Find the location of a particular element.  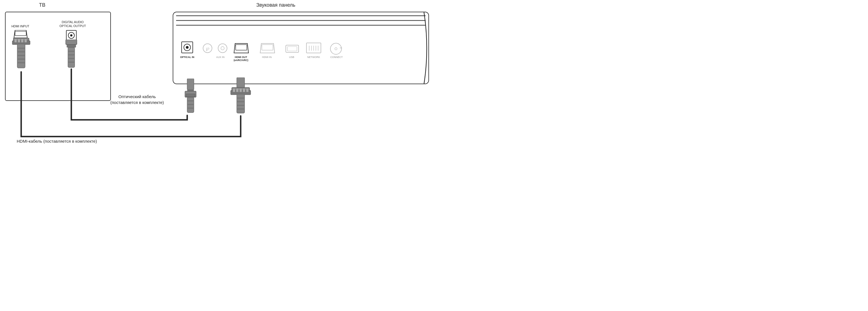

optical-connector-tv is located at coordinates (71, 55).